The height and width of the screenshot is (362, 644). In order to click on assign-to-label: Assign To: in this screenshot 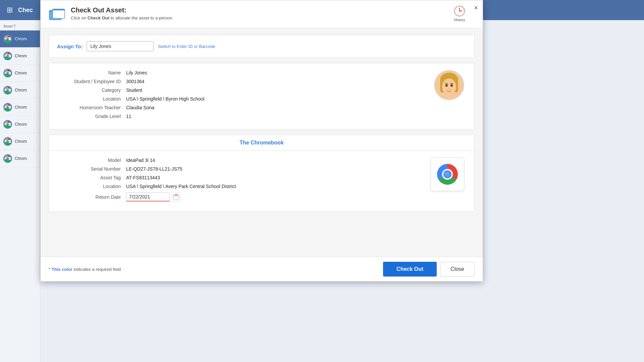, I will do `click(70, 46)`.